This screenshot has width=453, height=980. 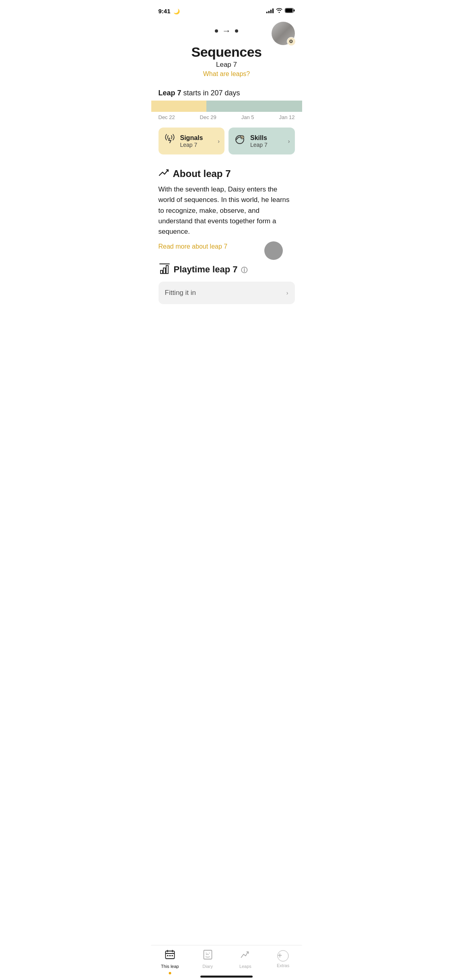 I want to click on signals-chevron: ›, so click(x=219, y=141).